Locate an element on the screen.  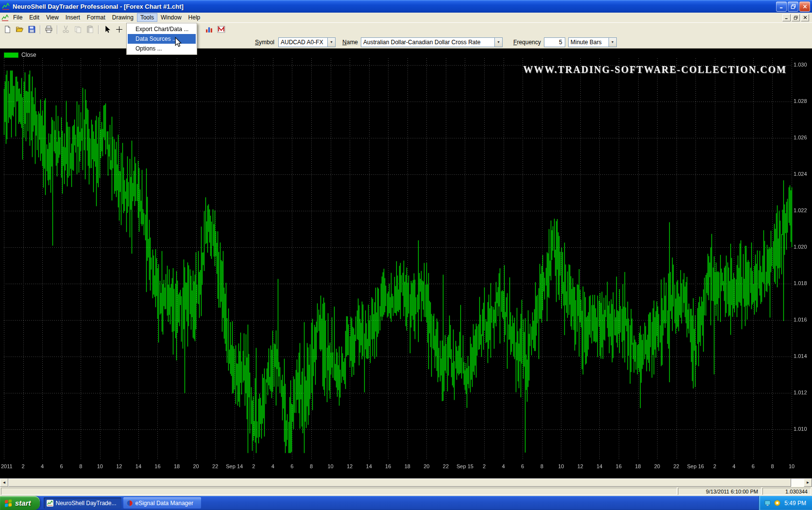
frequency-label: Frequency is located at coordinates (527, 42).